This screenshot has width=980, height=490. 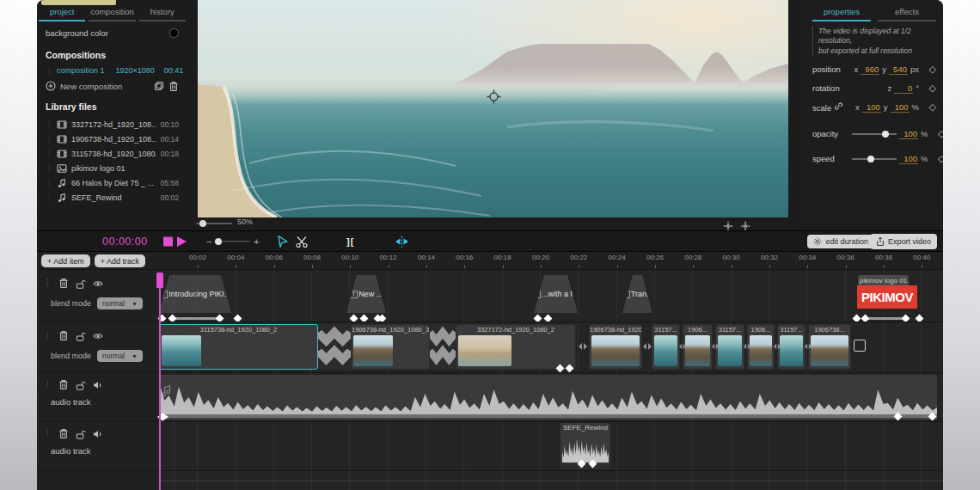 I want to click on empty-clip-box, so click(x=860, y=346).